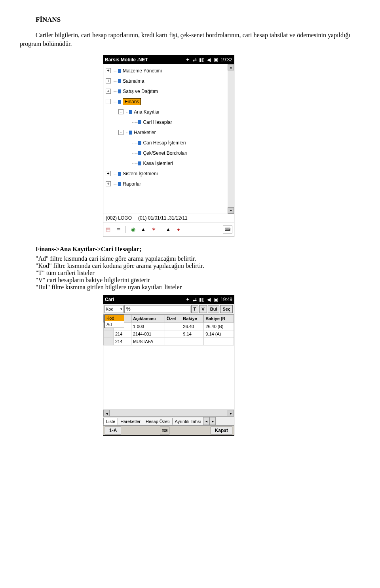  I want to click on softkey-left: 1-A, so click(113, 431).